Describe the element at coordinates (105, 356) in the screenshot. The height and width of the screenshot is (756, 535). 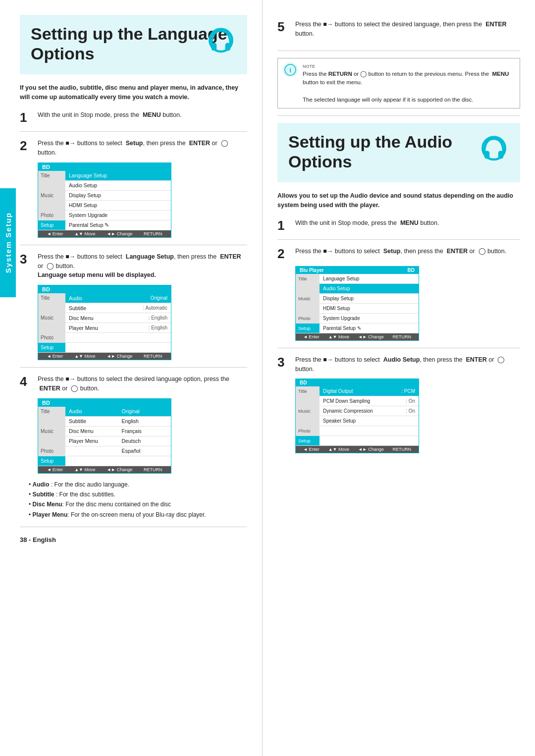
I see `menu-mock-footer-2: ◄ Enter ▲▼ Move ◄► Change RETURN` at that location.